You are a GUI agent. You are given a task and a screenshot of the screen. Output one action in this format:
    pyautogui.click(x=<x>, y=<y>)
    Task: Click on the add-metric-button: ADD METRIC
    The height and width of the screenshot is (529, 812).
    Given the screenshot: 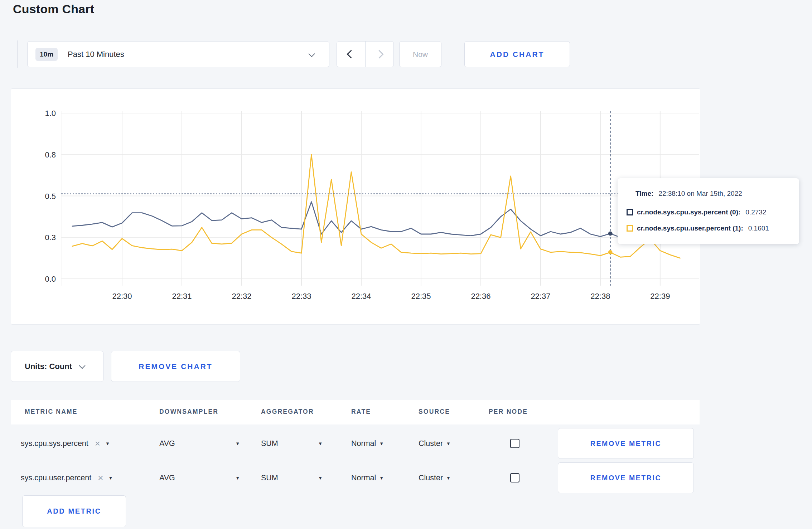 What is the action you would take?
    pyautogui.click(x=74, y=511)
    